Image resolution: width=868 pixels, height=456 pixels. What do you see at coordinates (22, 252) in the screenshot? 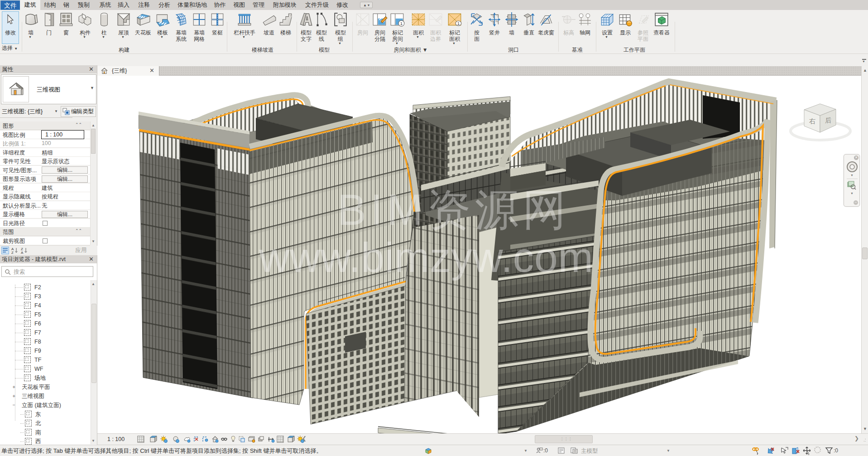
I see `svg-text: A` at bounding box center [22, 252].